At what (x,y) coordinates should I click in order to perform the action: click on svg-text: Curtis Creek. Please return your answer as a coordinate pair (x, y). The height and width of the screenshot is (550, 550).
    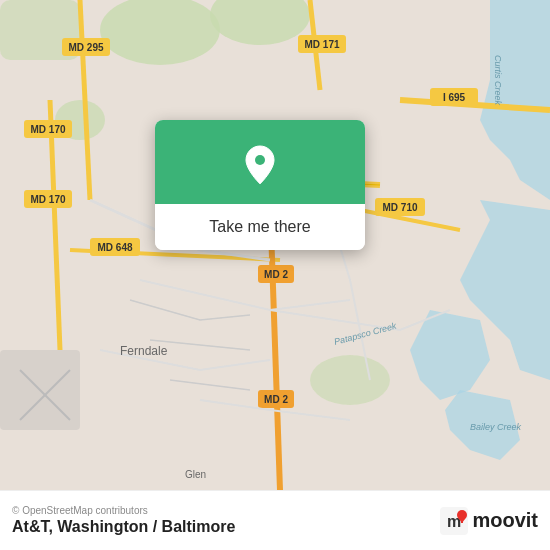
    Looking at the image, I should click on (498, 80).